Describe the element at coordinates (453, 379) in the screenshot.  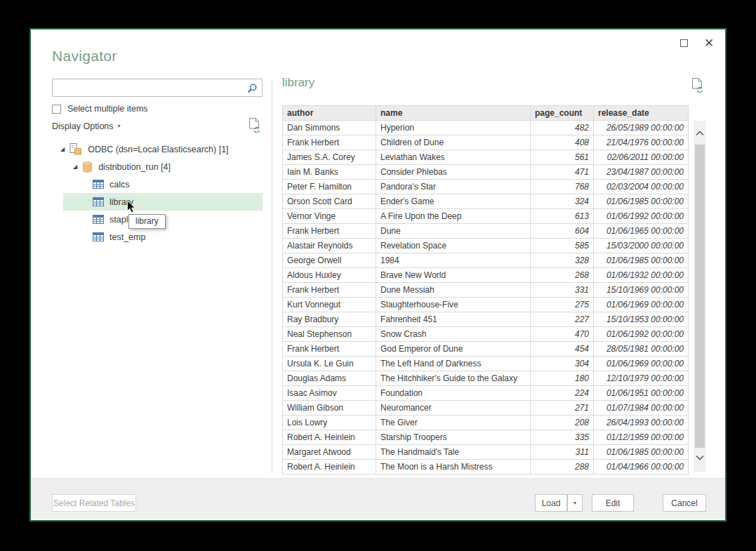
I see `table-cell: The Hitchhiker's Guide to the Galaxy` at that location.